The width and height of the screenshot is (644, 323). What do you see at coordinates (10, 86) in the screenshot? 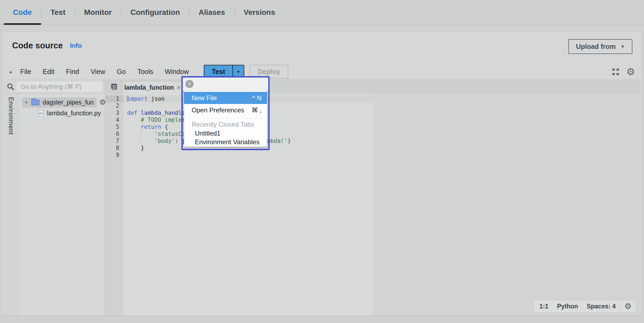
I see `search-icon` at bounding box center [10, 86].